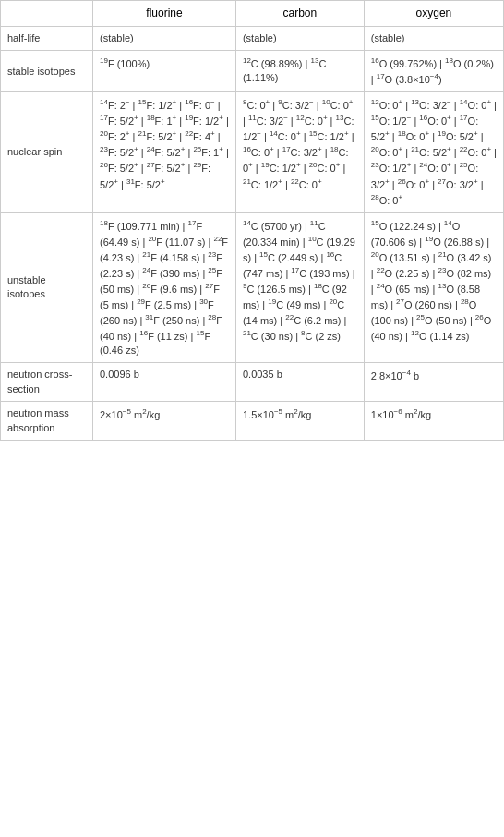 The height and width of the screenshot is (837, 504). I want to click on cell-fluorine-5: 2×10−5 m2/kg, so click(164, 421).